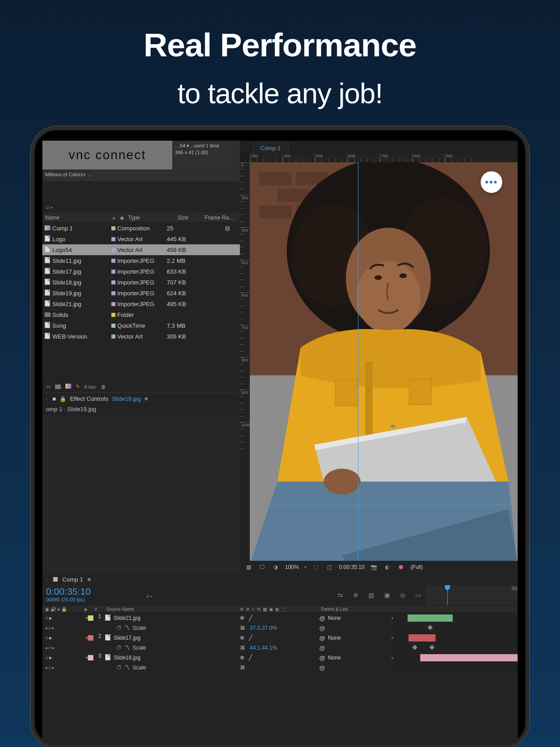 Image resolution: width=560 pixels, height=747 pixels. Describe the element at coordinates (188, 218) in the screenshot. I see `col-size: Size` at that location.